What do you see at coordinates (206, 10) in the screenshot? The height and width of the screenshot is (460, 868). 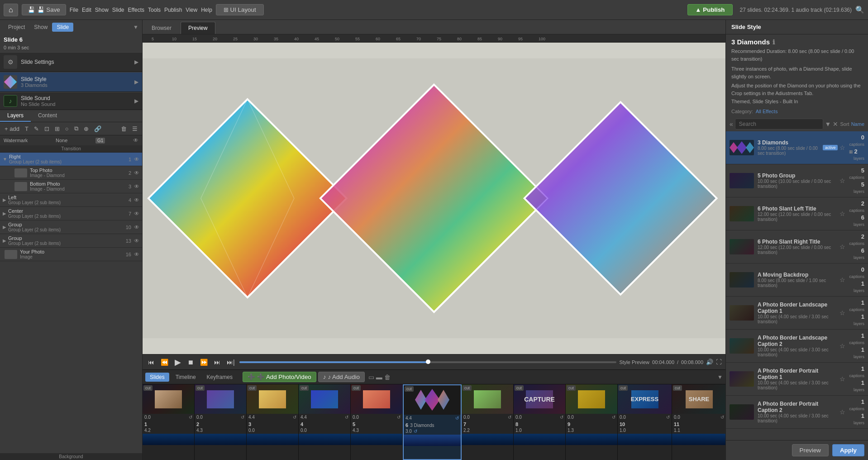 I see `menu-help: Help` at bounding box center [206, 10].